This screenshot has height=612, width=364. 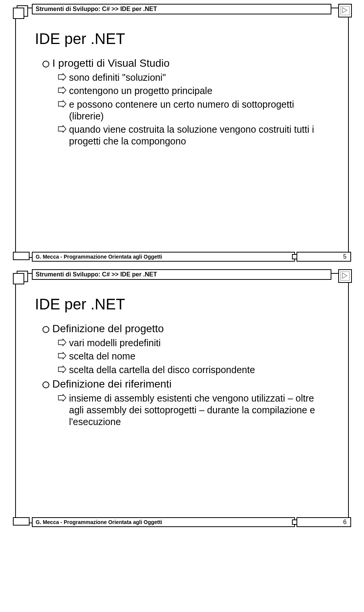 What do you see at coordinates (191, 135) in the screenshot?
I see `bullet-text: quando viene costruita la soluzione veng…` at bounding box center [191, 135].